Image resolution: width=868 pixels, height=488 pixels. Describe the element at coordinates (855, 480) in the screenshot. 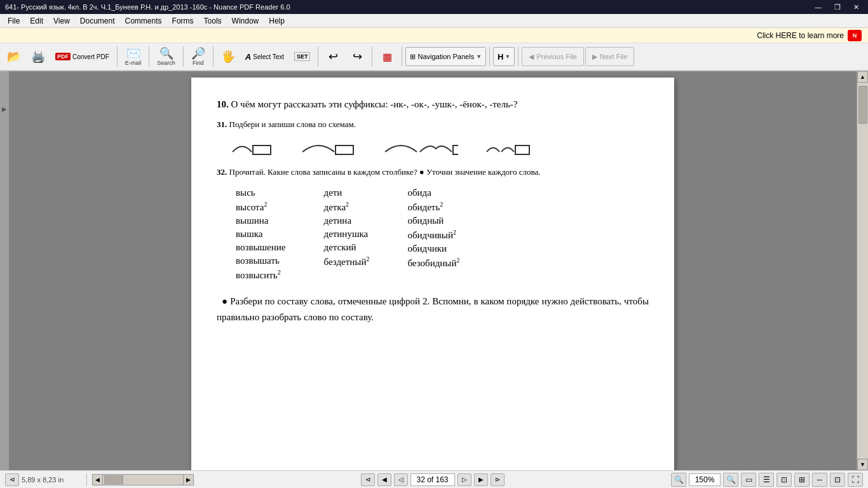

I see `fullscreen-icon: ⛶` at that location.